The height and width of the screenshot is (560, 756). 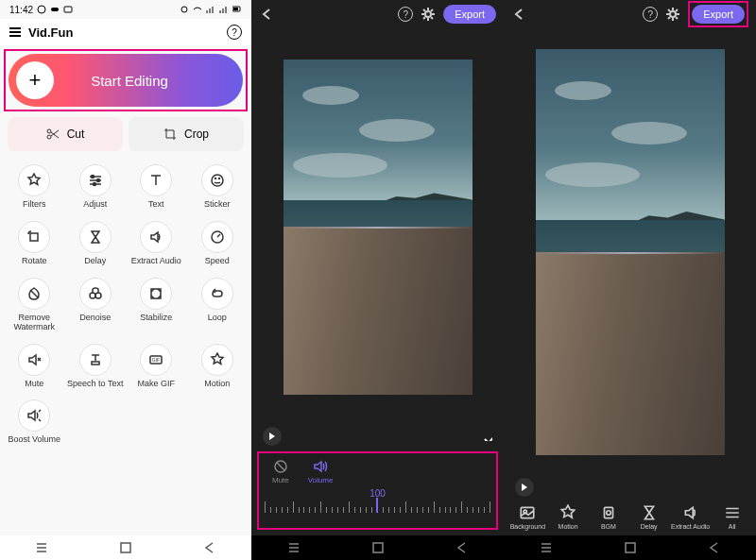 I want to click on tool-delay: Delay, so click(x=96, y=244).